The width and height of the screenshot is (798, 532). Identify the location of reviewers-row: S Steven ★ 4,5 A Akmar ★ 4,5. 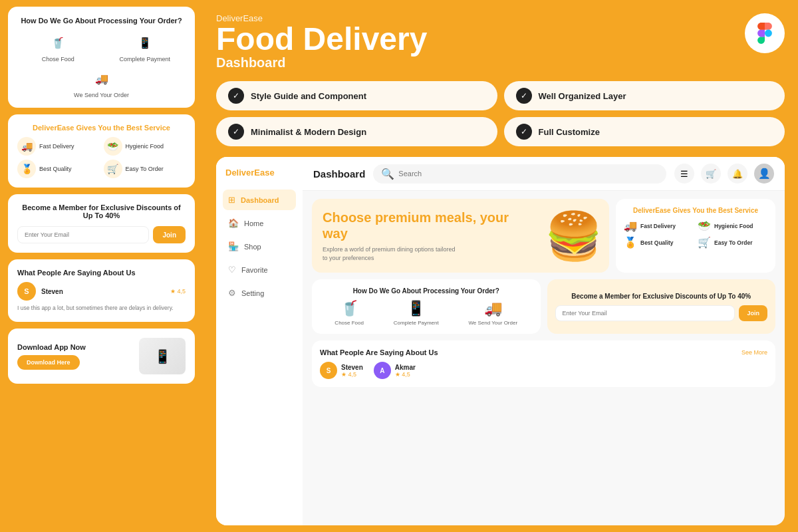
(544, 370).